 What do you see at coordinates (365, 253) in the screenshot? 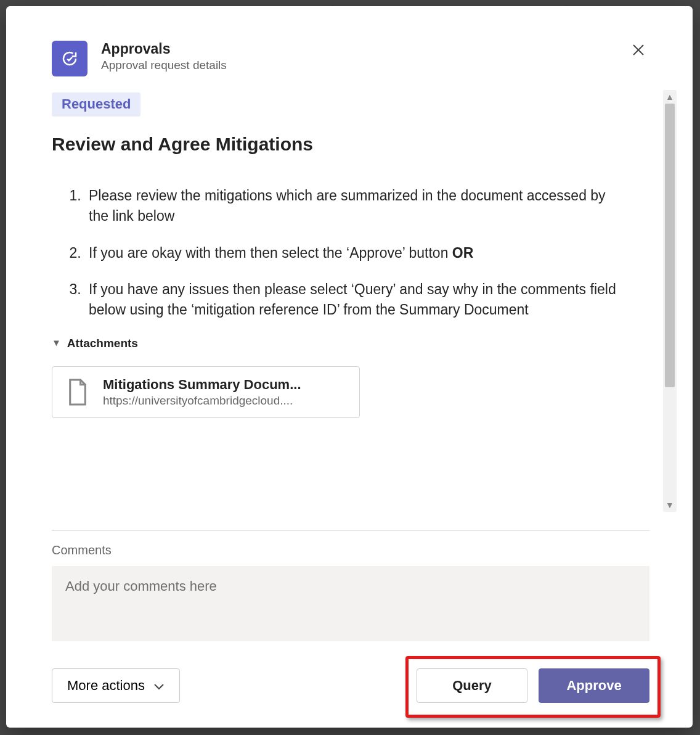
I see `instructions-list: Please review the mitigations which are …` at bounding box center [365, 253].